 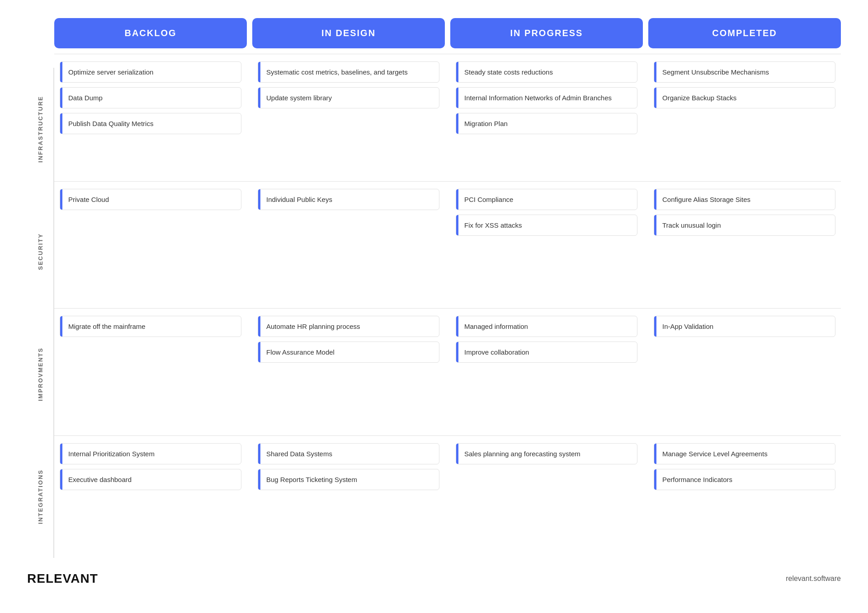 What do you see at coordinates (349, 33) in the screenshot?
I see `col-header-label-in-design: IN DESIGN` at bounding box center [349, 33].